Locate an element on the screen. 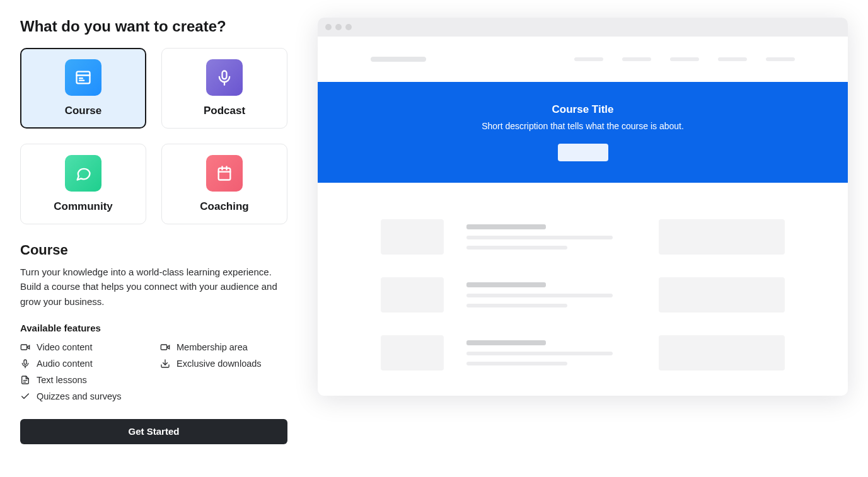 The height and width of the screenshot is (477, 868). feature-label: Text lessons is located at coordinates (62, 380).